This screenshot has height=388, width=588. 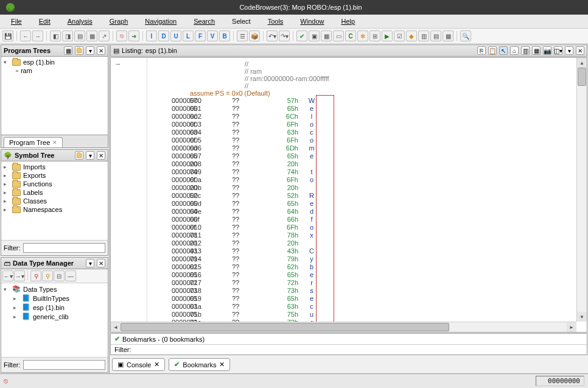 What do you see at coordinates (225, 36) in the screenshot?
I see `B-icon: B` at bounding box center [225, 36].